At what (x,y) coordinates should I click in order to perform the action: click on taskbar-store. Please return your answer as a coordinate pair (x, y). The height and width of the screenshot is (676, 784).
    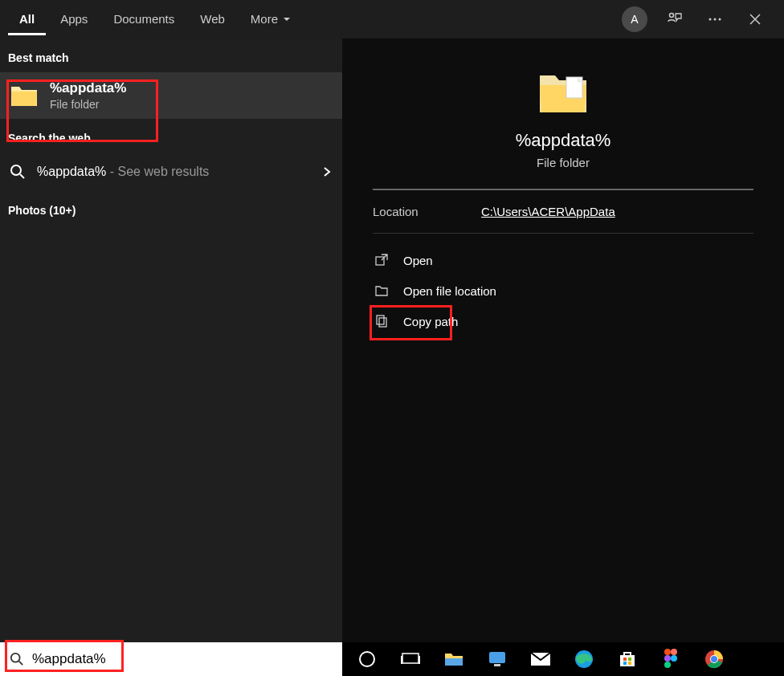
    Looking at the image, I should click on (627, 659).